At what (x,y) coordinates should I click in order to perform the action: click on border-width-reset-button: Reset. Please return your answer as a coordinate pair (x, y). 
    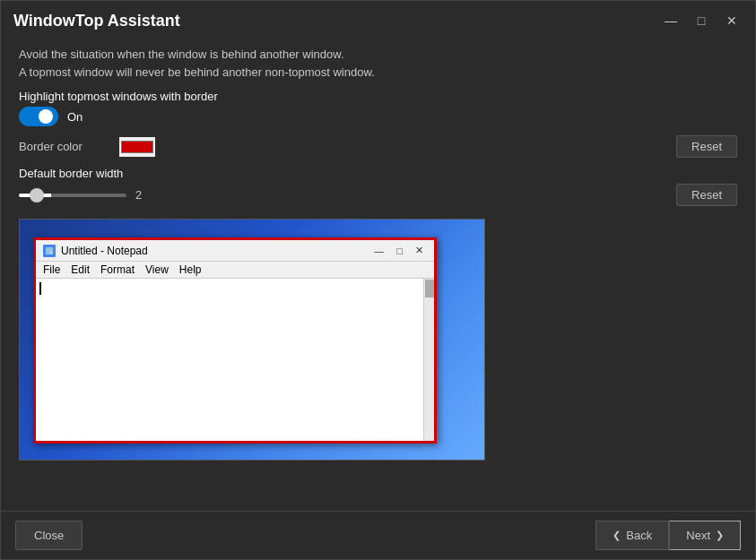
    Looking at the image, I should click on (707, 195).